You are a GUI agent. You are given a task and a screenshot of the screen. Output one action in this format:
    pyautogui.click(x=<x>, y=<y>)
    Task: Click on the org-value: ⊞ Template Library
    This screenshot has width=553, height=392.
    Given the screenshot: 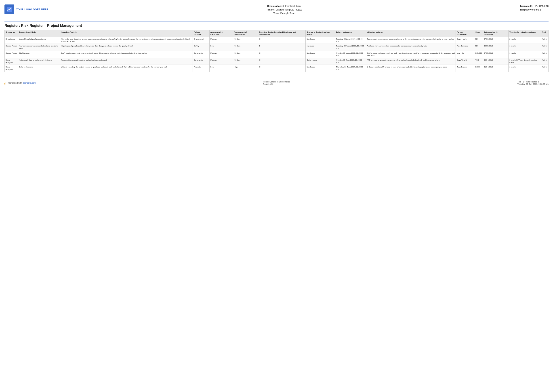 What is the action you would take?
    pyautogui.click(x=292, y=6)
    